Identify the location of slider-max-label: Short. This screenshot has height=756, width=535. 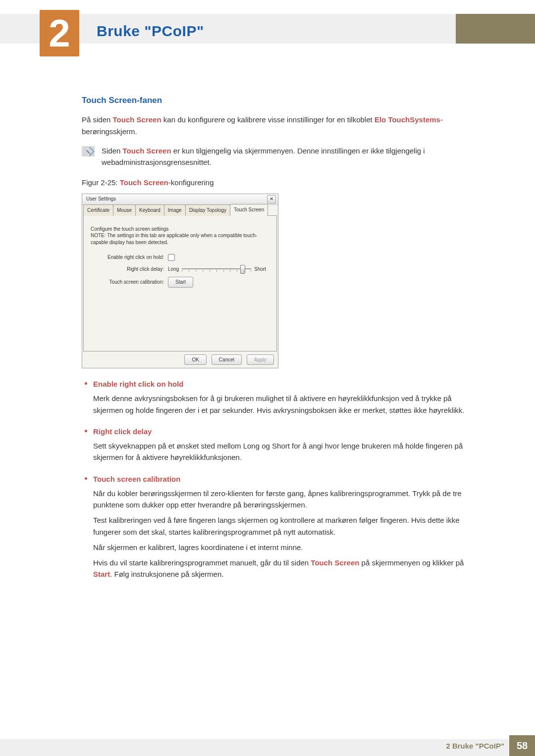
(260, 269).